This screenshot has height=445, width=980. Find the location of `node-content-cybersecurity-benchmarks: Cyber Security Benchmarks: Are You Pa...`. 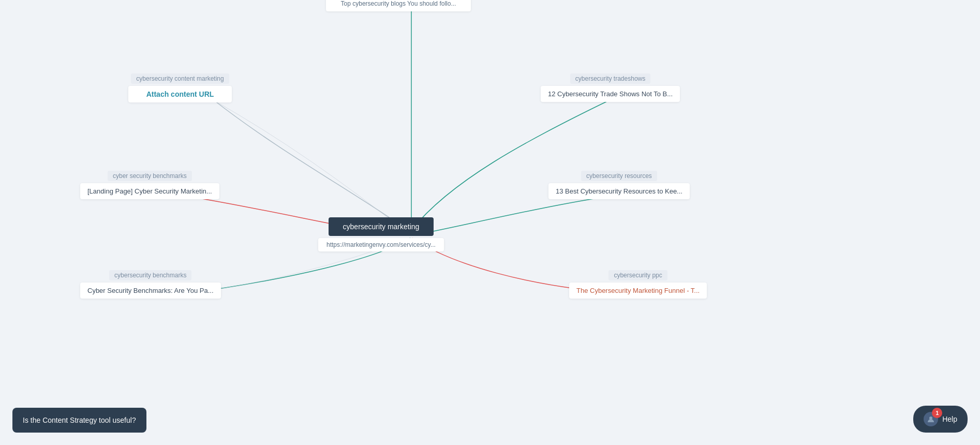

node-content-cybersecurity-benchmarks: Cyber Security Benchmarks: Are You Pa... is located at coordinates (151, 291).